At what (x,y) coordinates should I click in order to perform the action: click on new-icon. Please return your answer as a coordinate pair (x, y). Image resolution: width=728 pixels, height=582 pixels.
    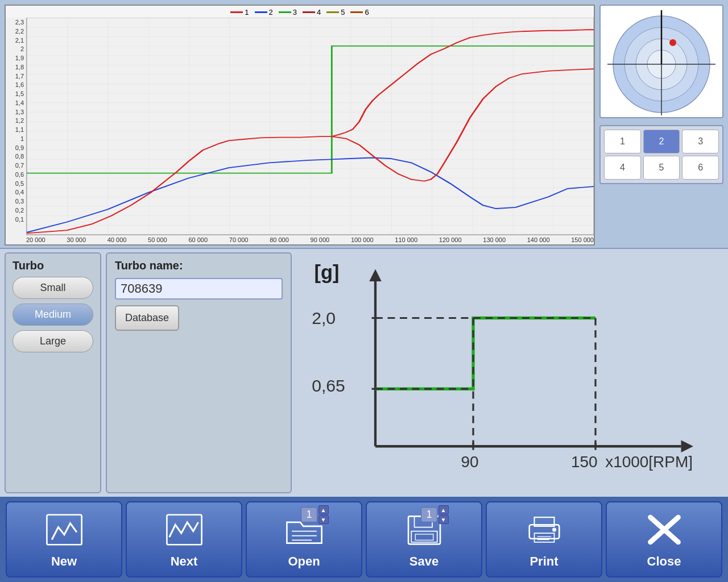
    Looking at the image, I should click on (64, 530).